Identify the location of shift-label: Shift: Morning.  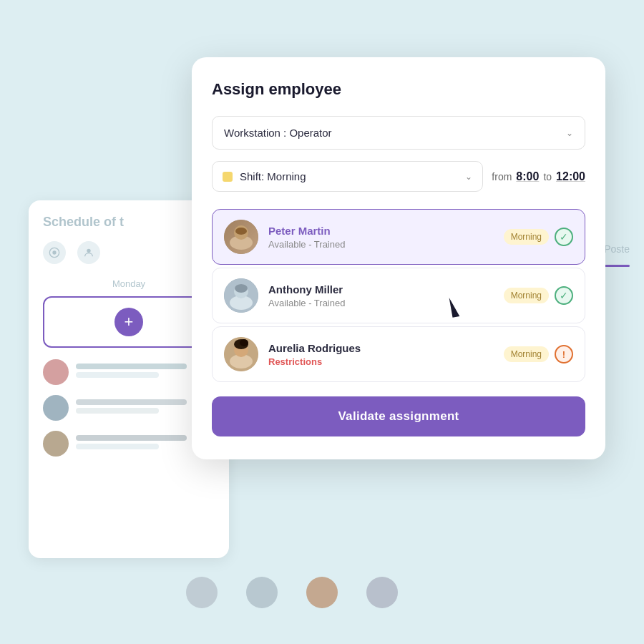
(349, 176).